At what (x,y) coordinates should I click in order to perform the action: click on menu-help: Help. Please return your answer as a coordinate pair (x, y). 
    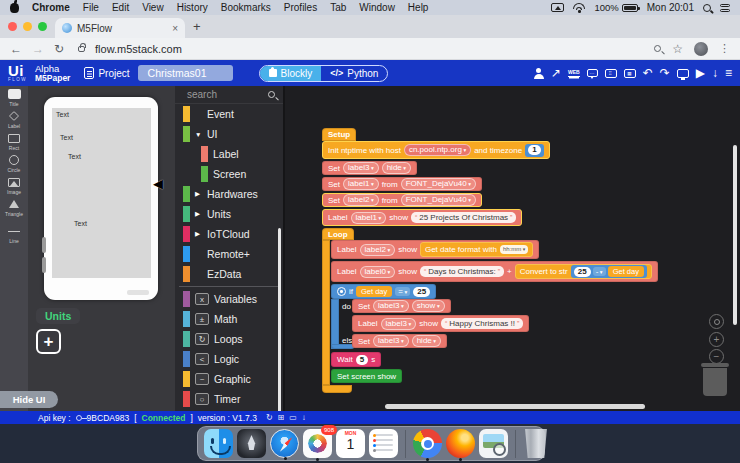
    Looking at the image, I should click on (418, 8).